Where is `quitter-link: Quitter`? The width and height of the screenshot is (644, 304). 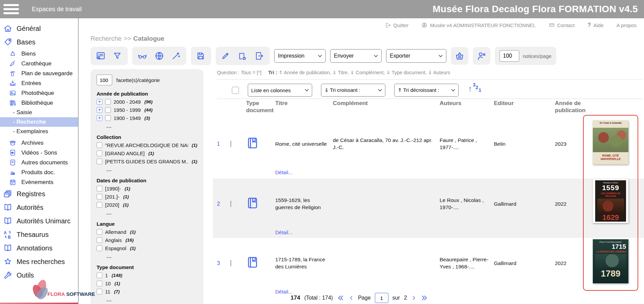 quitter-link: Quitter is located at coordinates (397, 25).